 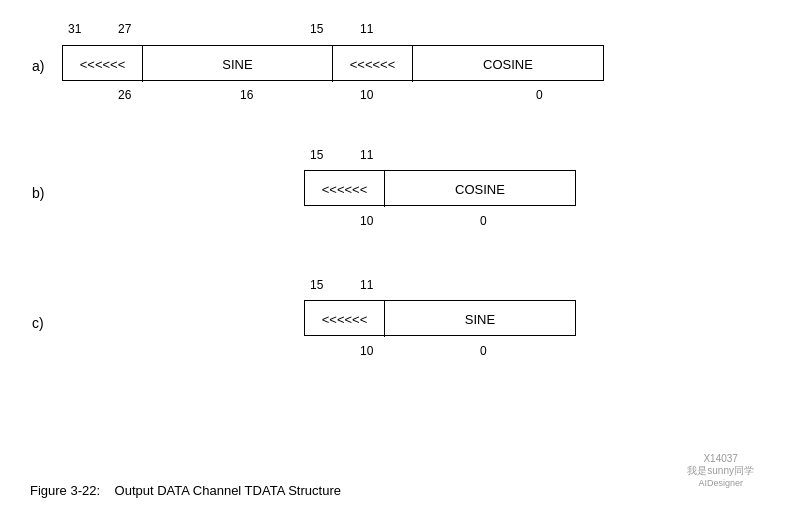 I want to click on row-a-cell-2: SINE, so click(x=238, y=64).